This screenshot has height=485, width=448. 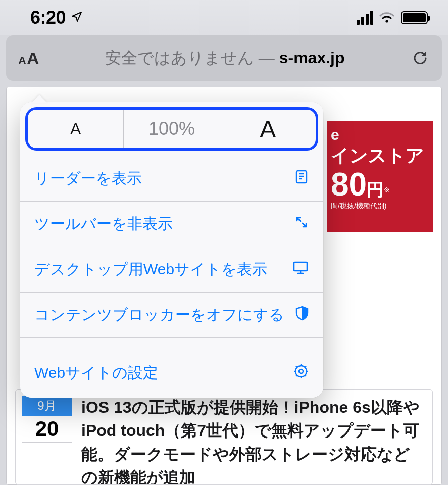 What do you see at coordinates (151, 270) in the screenshot?
I see `menu-label: デスクトップ用Webサイトを表示` at bounding box center [151, 270].